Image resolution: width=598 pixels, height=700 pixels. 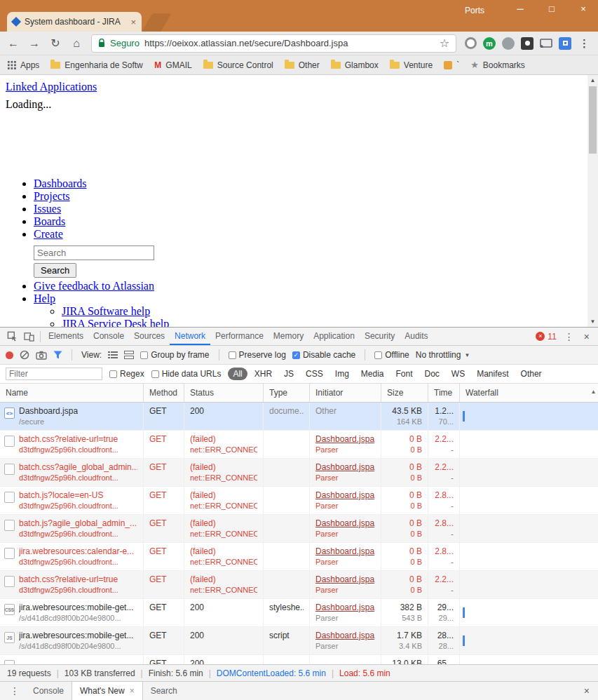 I want to click on devtools-close-icon: ×, so click(x=587, y=337).